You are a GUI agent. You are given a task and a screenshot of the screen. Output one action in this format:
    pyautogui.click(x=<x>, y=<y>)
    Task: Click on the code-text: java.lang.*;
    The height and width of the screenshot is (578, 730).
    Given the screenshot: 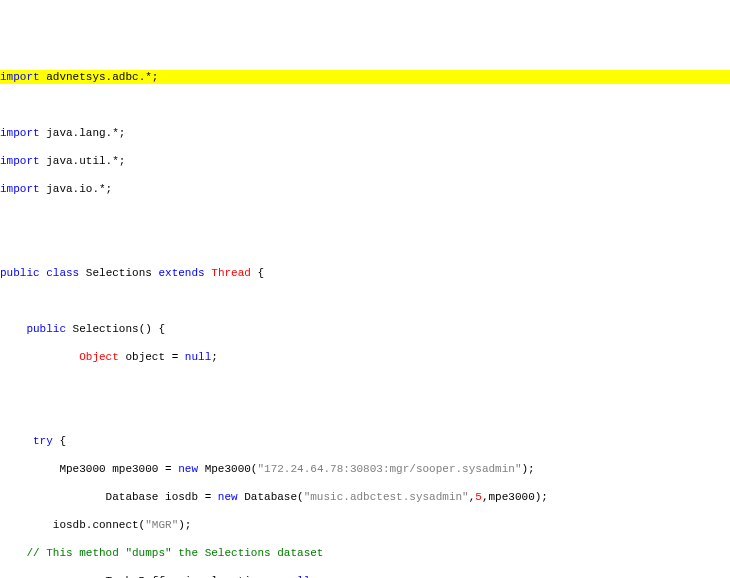 What is the action you would take?
    pyautogui.click(x=83, y=133)
    